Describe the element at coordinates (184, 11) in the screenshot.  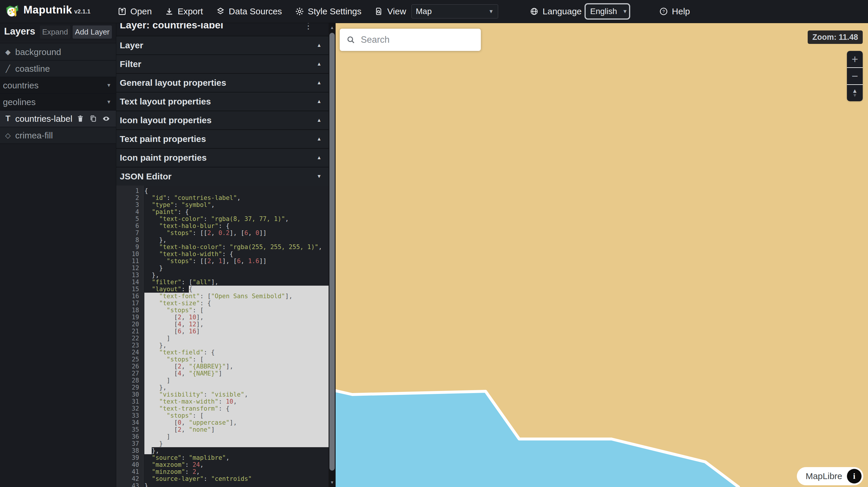
I see `export-button: Export` at that location.